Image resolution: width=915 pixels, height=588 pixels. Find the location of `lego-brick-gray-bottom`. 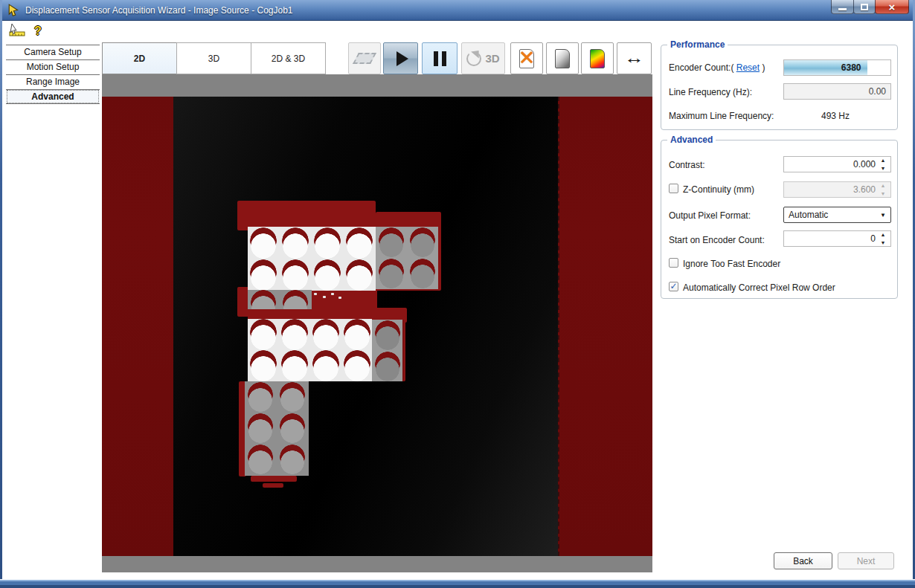

lego-brick-gray-bottom is located at coordinates (277, 428).